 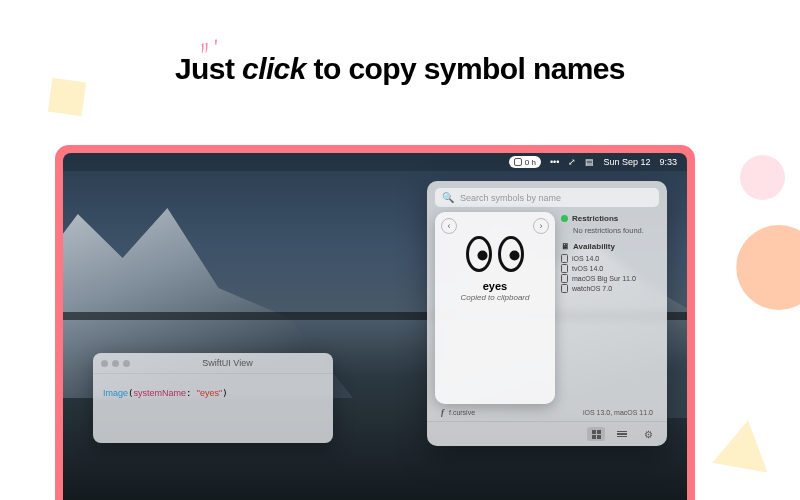 What do you see at coordinates (207, 48) in the screenshot?
I see `decorative-scribble: 〃′` at bounding box center [207, 48].